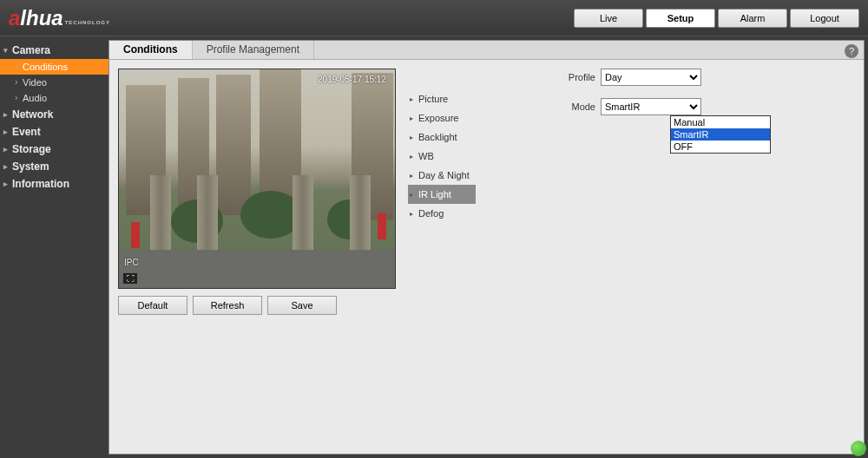 This screenshot has width=868, height=458. I want to click on mode-option-manual: Manual, so click(720, 122).